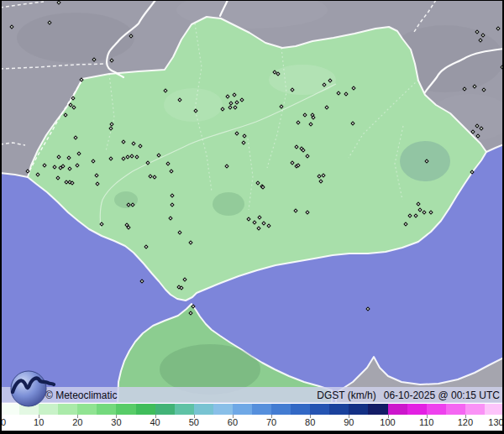  What do you see at coordinates (3, 422) in the screenshot?
I see `scale-tick-label: 0` at bounding box center [3, 422].